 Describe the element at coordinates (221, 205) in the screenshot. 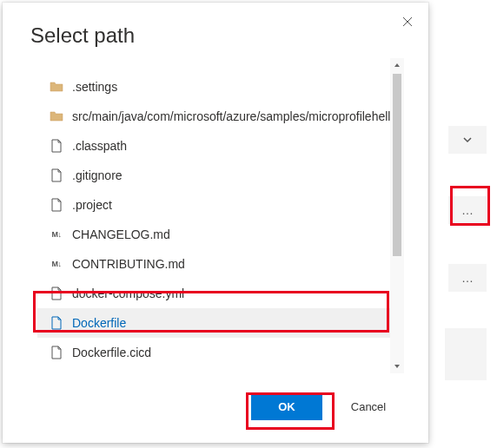

I see `file-row: .project` at that location.